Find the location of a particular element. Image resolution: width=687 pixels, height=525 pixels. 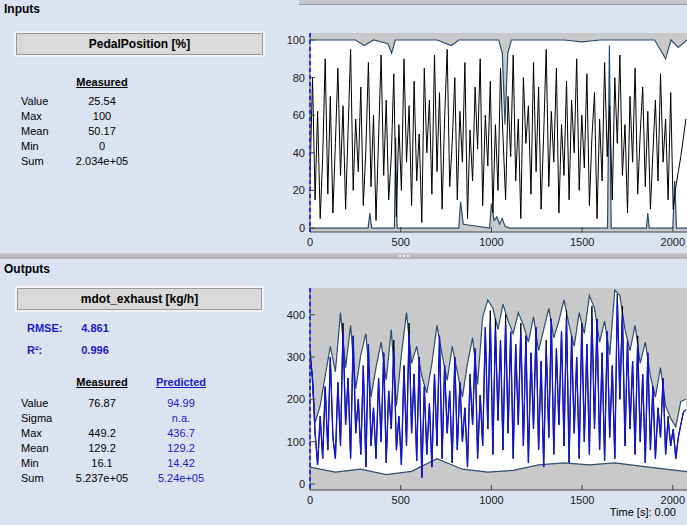

inputs-stat-sum: 2.034e+05 is located at coordinates (102, 161).